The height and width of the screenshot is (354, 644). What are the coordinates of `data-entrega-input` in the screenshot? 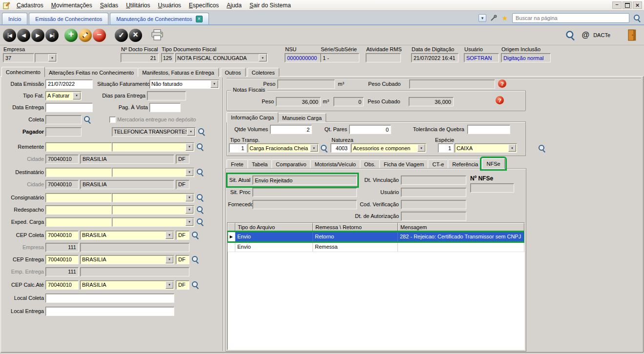 It's located at (69, 107).